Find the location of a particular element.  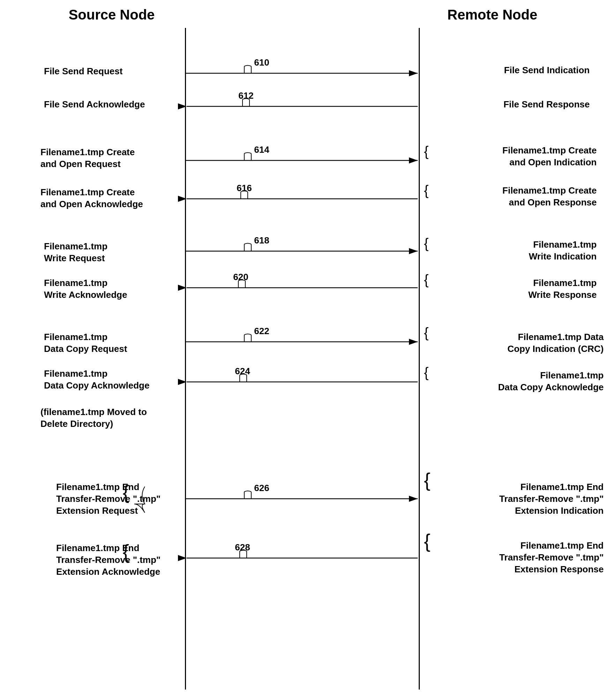

num-618-label: 618 is located at coordinates (262, 241).